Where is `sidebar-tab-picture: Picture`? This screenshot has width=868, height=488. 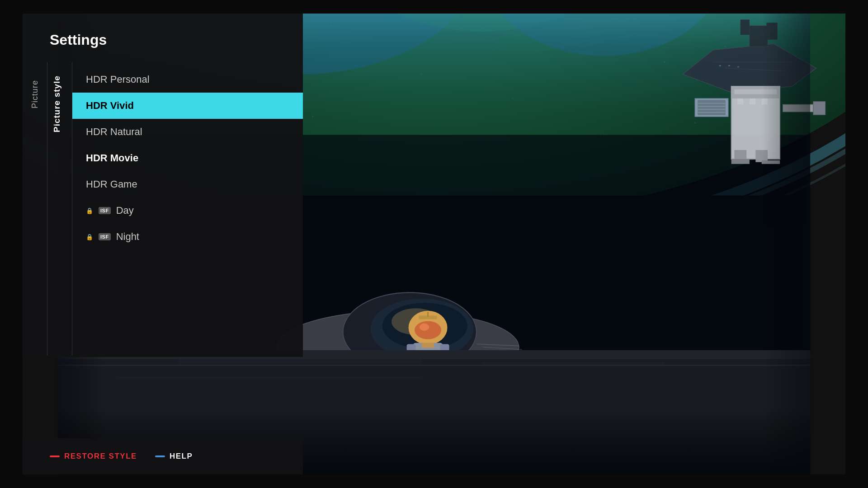 sidebar-tab-picture: Picture is located at coordinates (35, 94).